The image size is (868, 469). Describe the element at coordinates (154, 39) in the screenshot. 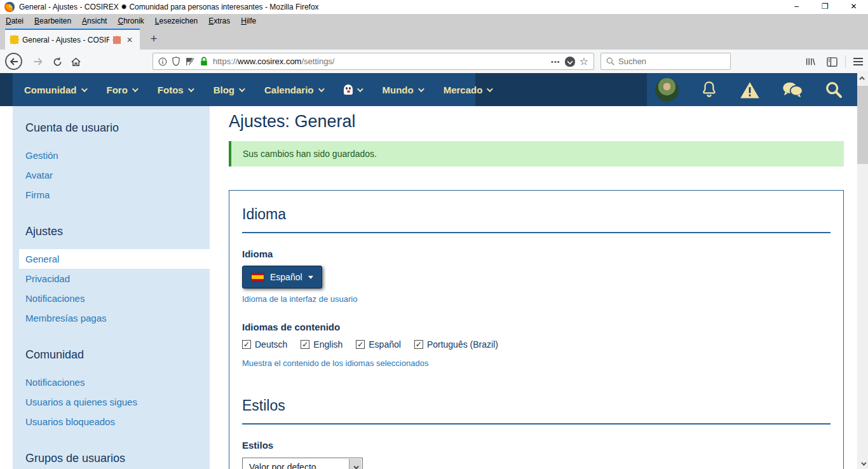

I see `new-tab-button: +` at that location.